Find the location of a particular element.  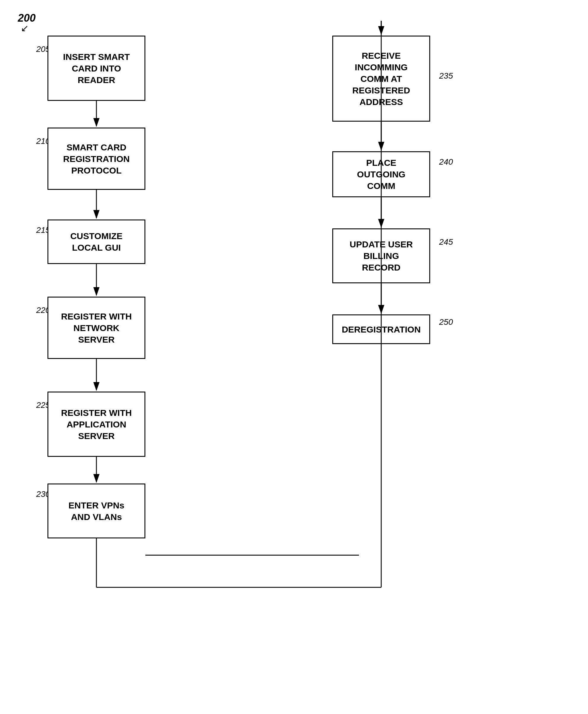

figure-arrow: ↙ is located at coordinates (25, 28).